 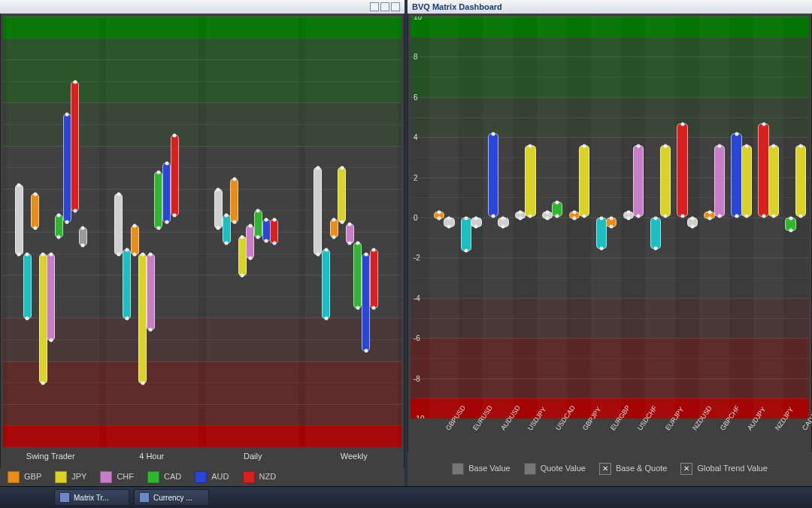 I want to click on taskbar: Matrix Tr...Currency ..., so click(x=406, y=497).